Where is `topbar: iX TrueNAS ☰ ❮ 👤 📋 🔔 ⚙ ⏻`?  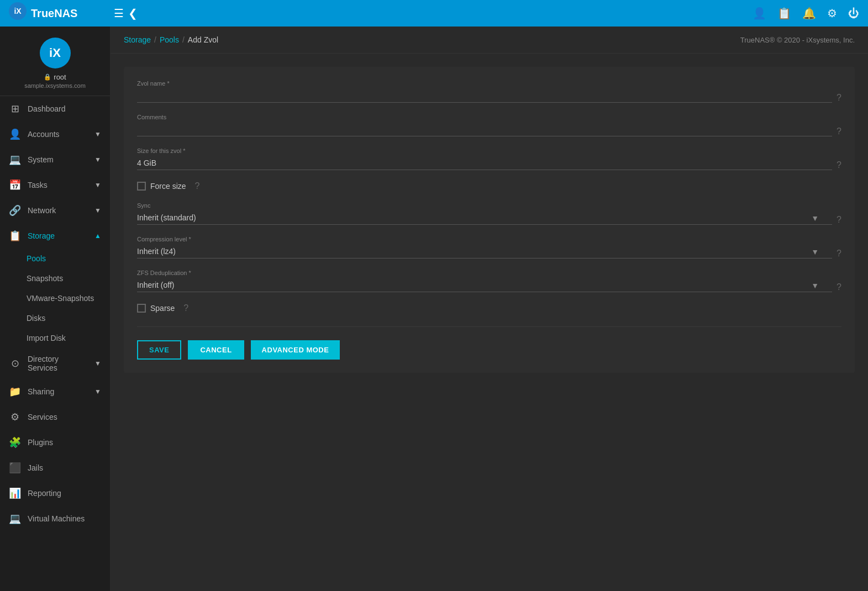
topbar: iX TrueNAS ☰ ❮ 👤 📋 🔔 ⚙ ⏻ is located at coordinates (434, 13).